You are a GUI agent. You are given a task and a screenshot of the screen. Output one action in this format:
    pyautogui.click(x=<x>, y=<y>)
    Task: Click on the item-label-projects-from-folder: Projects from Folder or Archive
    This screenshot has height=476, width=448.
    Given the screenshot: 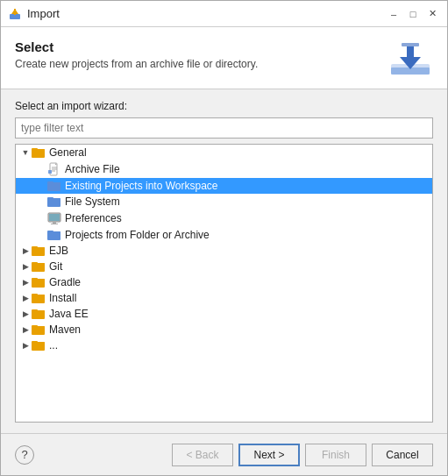 What is the action you would take?
    pyautogui.click(x=137, y=235)
    